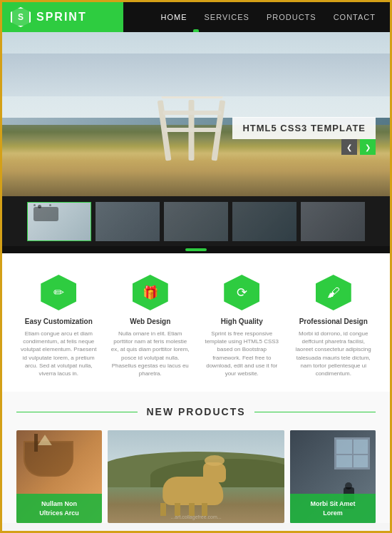 This screenshot has height=533, width=392. What do you see at coordinates (192, 125) in the screenshot?
I see `hero-chair` at bounding box center [192, 125].